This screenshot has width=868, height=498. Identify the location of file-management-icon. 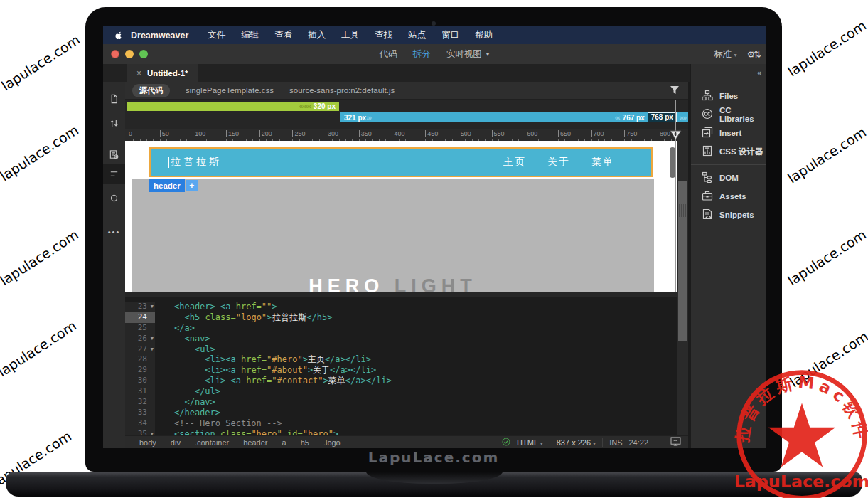
(114, 124).